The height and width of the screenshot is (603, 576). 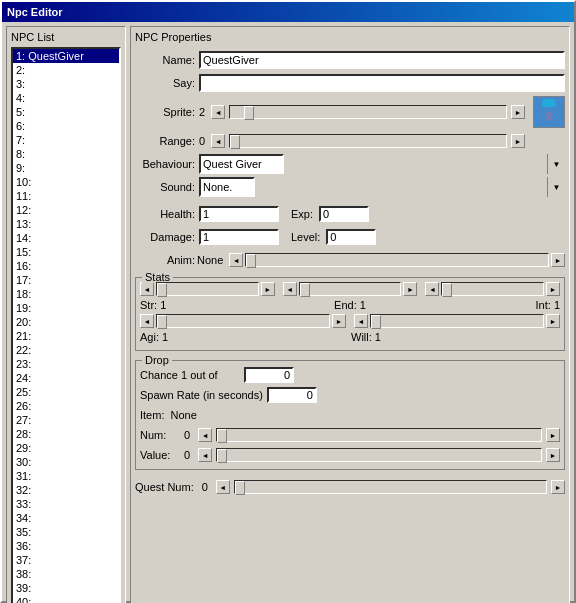 What do you see at coordinates (558, 260) in the screenshot?
I see `anim-right-btn: ►` at bounding box center [558, 260].